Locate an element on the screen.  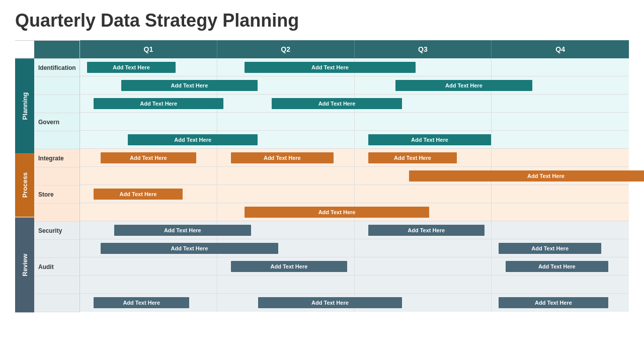
row-label-planning-0-0: Identification is located at coordinates (57, 68).